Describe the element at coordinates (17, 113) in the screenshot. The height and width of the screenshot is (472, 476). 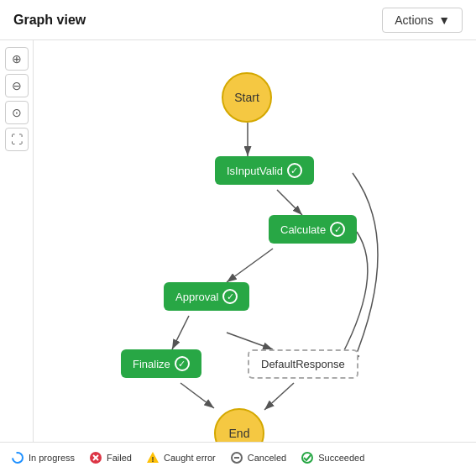
I see `center-icon: ⊙` at that location.